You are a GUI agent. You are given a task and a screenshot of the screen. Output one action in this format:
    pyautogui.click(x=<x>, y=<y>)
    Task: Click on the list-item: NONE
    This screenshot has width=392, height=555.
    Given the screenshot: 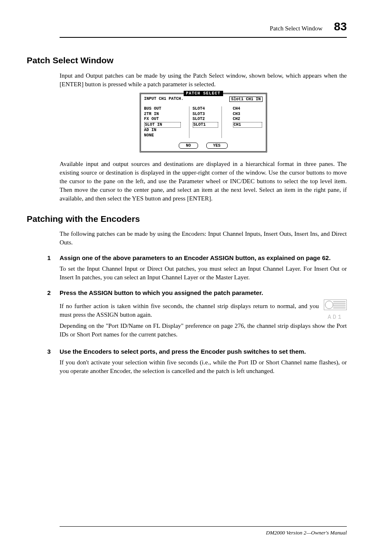 What is the action you would take?
    pyautogui.click(x=163, y=136)
    